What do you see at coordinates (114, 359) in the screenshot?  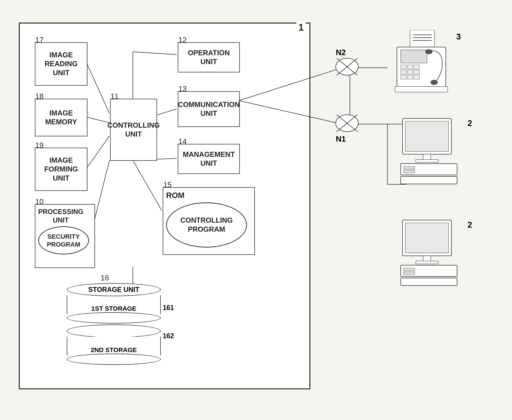 I see `storage-2nd-bottom` at bounding box center [114, 359].